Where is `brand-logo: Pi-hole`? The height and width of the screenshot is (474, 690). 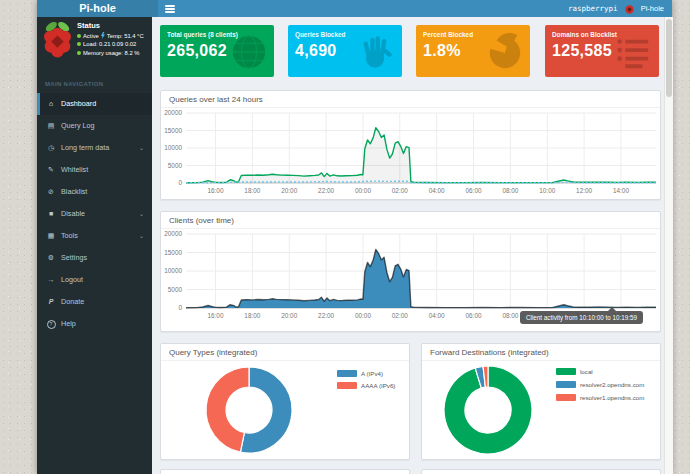
brand-logo: Pi-hole is located at coordinates (98, 8).